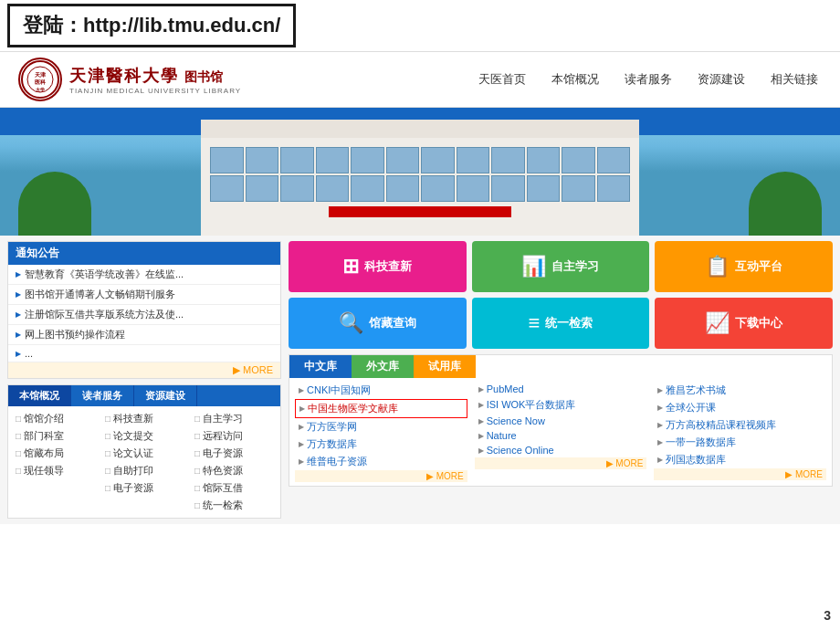 This screenshot has height=630, width=840. What do you see at coordinates (740, 460) in the screenshot?
I see `db-item: 列国志数据库` at bounding box center [740, 460].